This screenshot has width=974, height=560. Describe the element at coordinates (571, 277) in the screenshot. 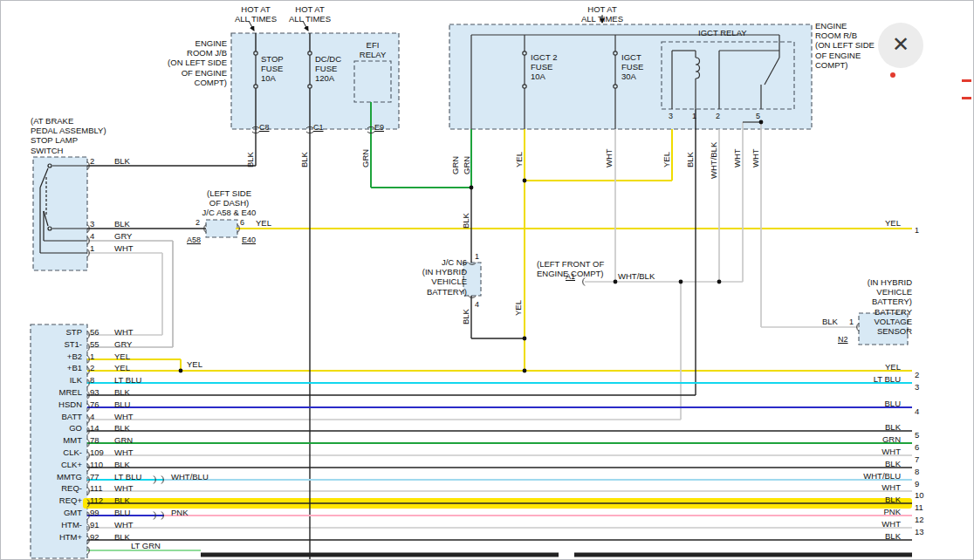

I see `connector-a1: A1` at that location.